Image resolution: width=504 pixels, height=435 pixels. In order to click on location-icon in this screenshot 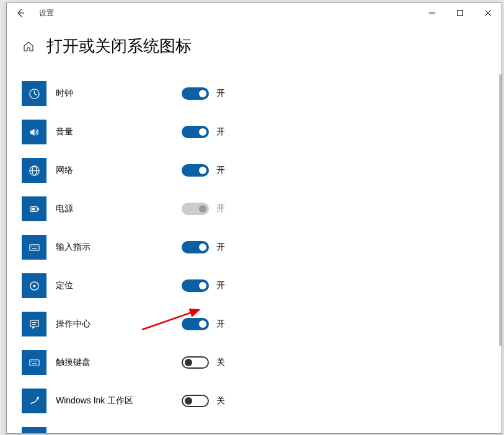, I will do `click(34, 286)`.